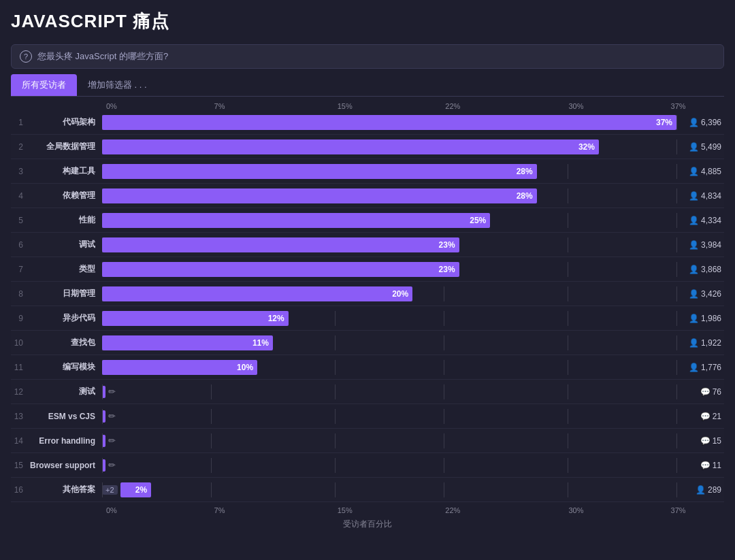  Describe the element at coordinates (350, 147) in the screenshot. I see `bar: 32%` at that location.